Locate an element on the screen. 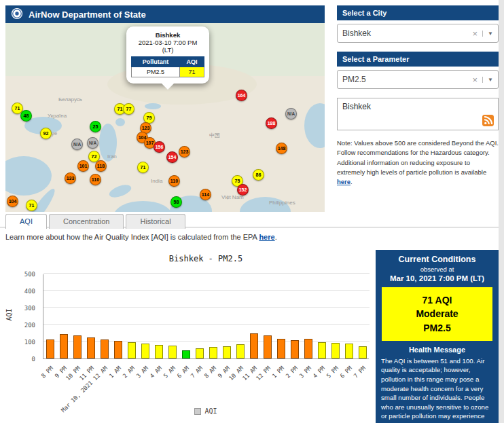 The height and width of the screenshot is (423, 504). popup-col-aqi: AQI is located at coordinates (192, 62).